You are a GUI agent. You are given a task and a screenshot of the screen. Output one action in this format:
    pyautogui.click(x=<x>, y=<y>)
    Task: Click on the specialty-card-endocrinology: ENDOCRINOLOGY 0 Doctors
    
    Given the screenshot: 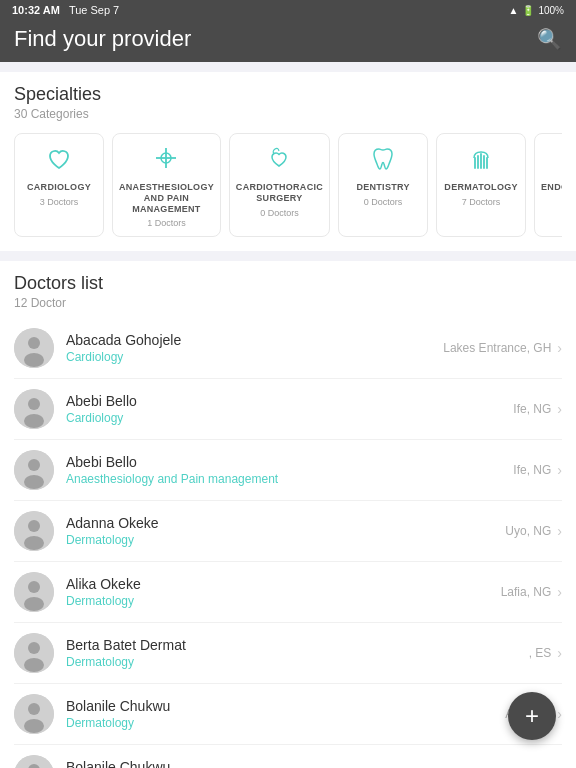 What is the action you would take?
    pyautogui.click(x=548, y=185)
    